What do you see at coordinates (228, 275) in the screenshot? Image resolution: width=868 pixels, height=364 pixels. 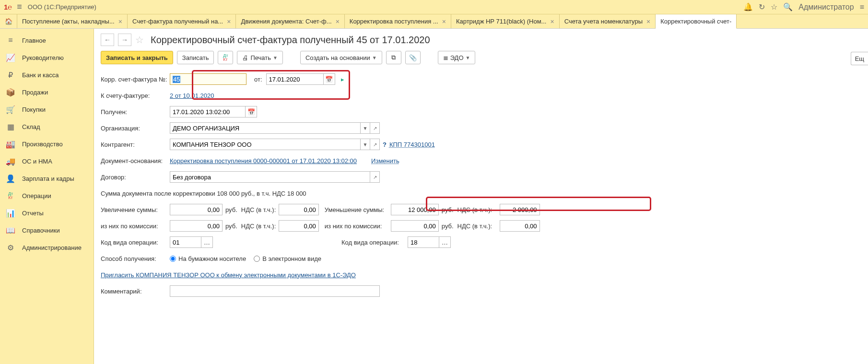 I see `invite-link: Пригласить КОМПАНИЯ ТЕНЗОР ООО к обмену …` at bounding box center [228, 275].